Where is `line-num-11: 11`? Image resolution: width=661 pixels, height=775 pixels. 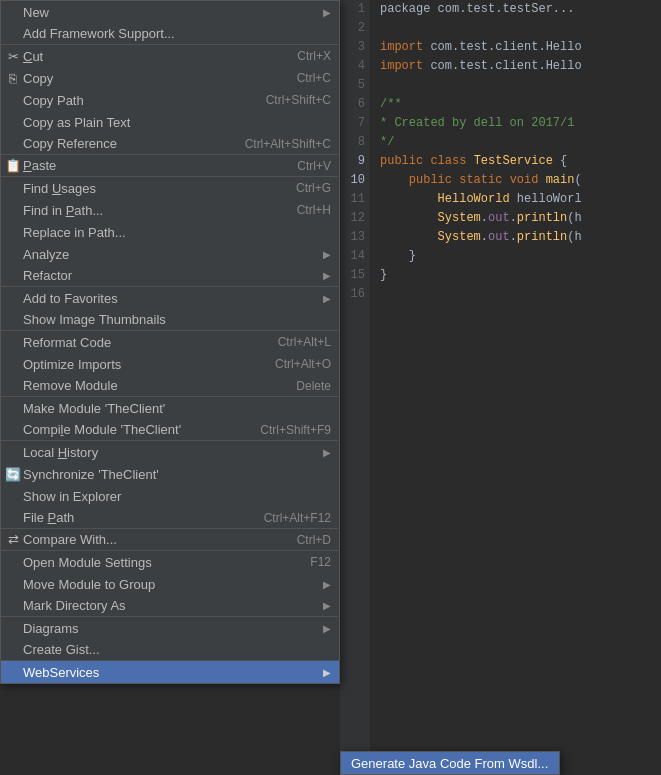
line-num-11: 11 is located at coordinates (355, 200).